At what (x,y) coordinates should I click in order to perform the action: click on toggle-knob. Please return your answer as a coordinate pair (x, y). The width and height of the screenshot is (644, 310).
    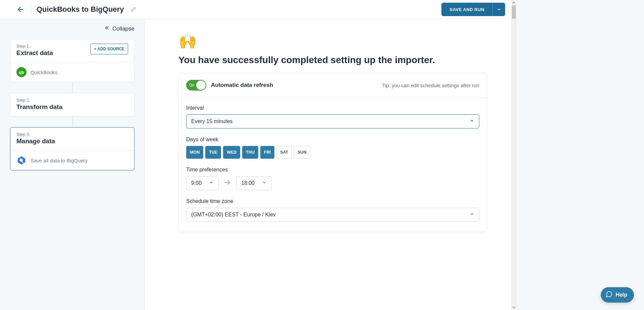
    Looking at the image, I should click on (201, 85).